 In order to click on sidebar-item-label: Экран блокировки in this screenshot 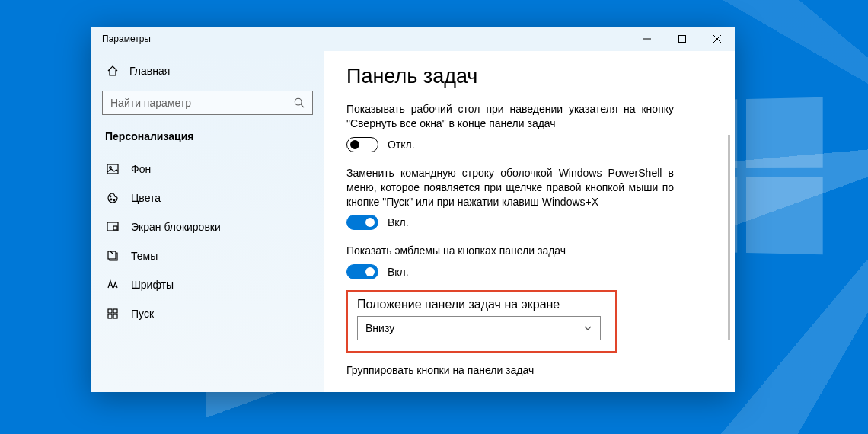, I will do `click(176, 227)`.